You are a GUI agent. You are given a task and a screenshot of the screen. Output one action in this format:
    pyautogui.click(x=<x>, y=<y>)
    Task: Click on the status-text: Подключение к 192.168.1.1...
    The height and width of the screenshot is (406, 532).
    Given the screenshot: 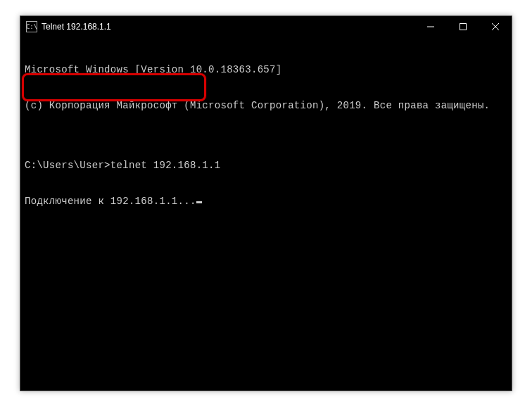 What is the action you would take?
    pyautogui.click(x=110, y=201)
    